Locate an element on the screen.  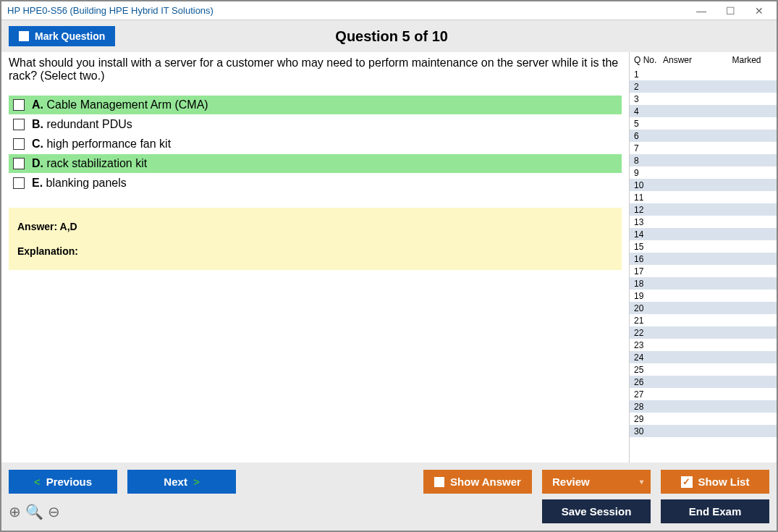
previous-label: Previous is located at coordinates (69, 482).